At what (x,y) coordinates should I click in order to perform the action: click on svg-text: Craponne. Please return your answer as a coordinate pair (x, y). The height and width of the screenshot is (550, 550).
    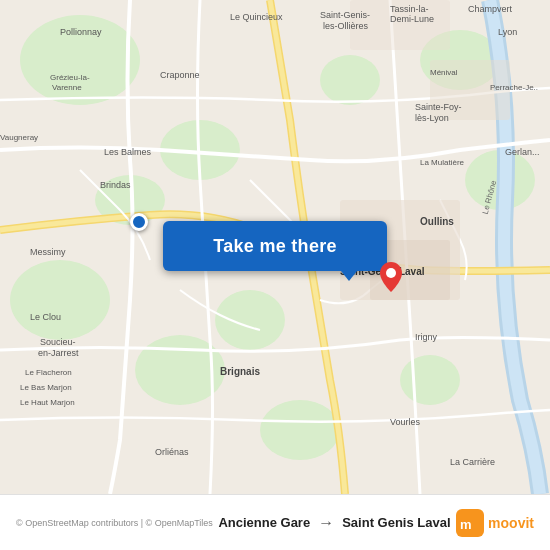
    Looking at the image, I should click on (180, 75).